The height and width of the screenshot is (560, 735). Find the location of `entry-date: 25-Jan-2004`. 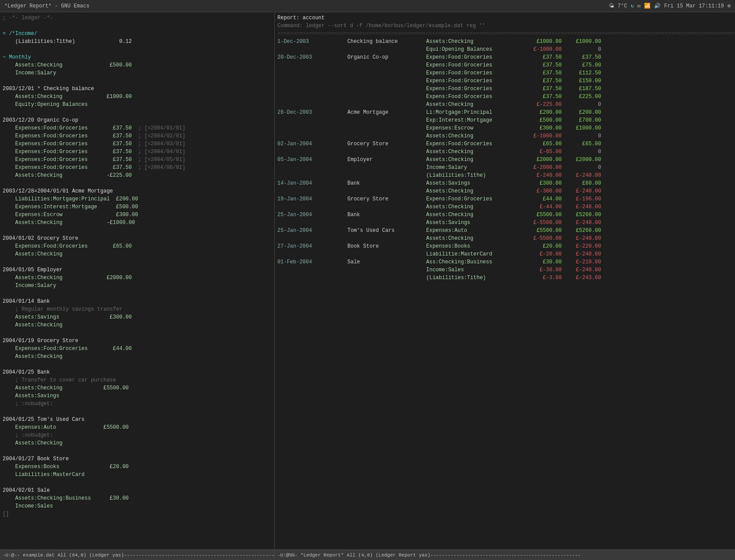

entry-date: 25-Jan-2004 is located at coordinates (312, 215).